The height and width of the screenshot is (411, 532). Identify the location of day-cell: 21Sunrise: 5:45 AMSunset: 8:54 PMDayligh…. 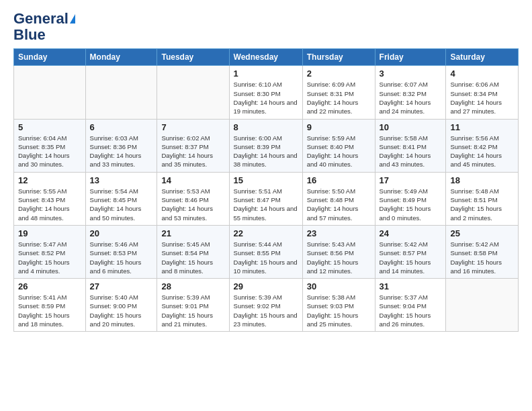
(193, 251).